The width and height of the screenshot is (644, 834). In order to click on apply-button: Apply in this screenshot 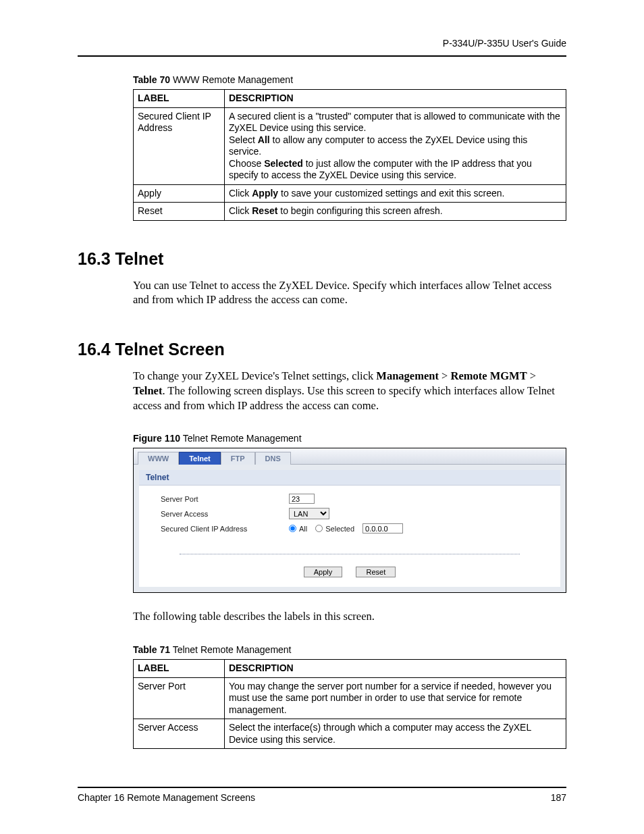, I will do `click(323, 572)`.